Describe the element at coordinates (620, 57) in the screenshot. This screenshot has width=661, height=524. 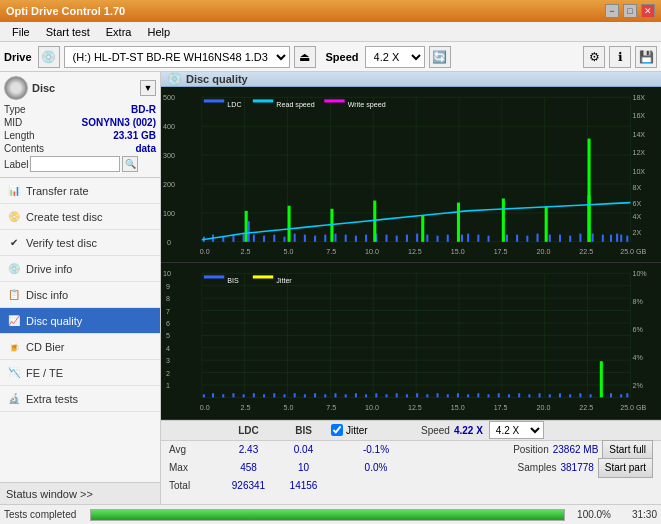
I see `info-button: ℹ` at that location.